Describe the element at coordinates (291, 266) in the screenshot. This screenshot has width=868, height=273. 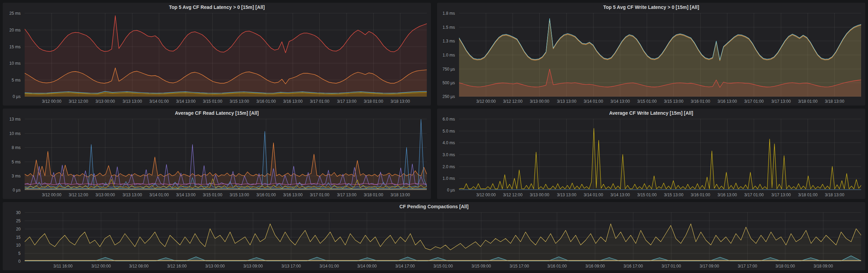
I see `x-tick-label: 3/13 17:00` at that location.